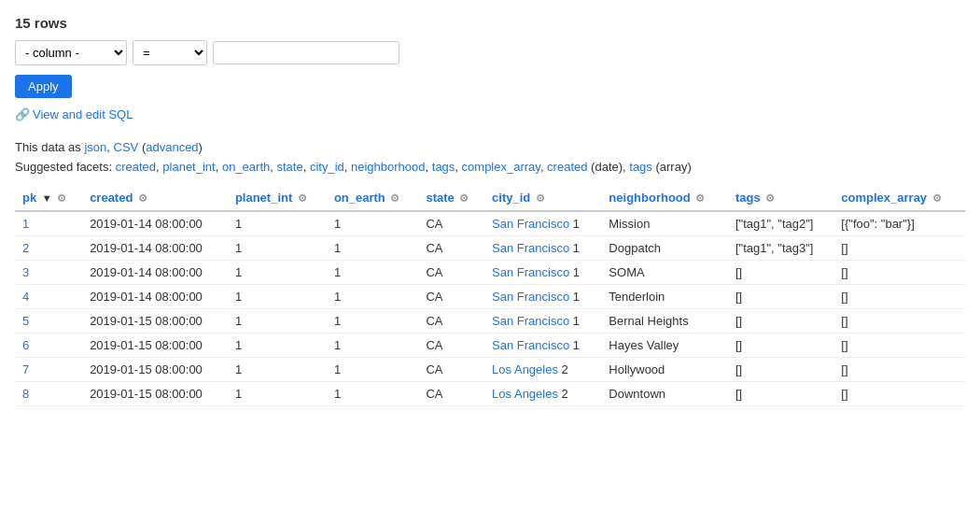 Image resolution: width=980 pixels, height=511 pixels. I want to click on facet-on-earth: on_earth, so click(246, 166).